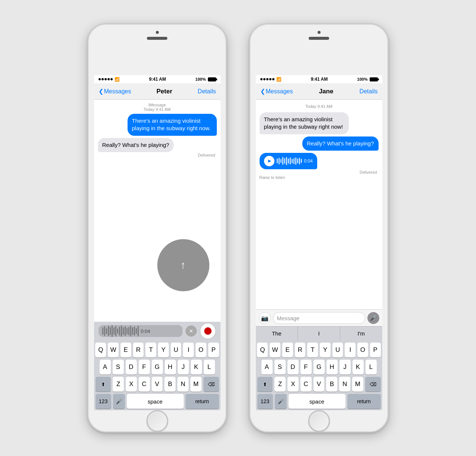 This screenshot has height=456, width=476. I want to click on signal-peter, so click(106, 79).